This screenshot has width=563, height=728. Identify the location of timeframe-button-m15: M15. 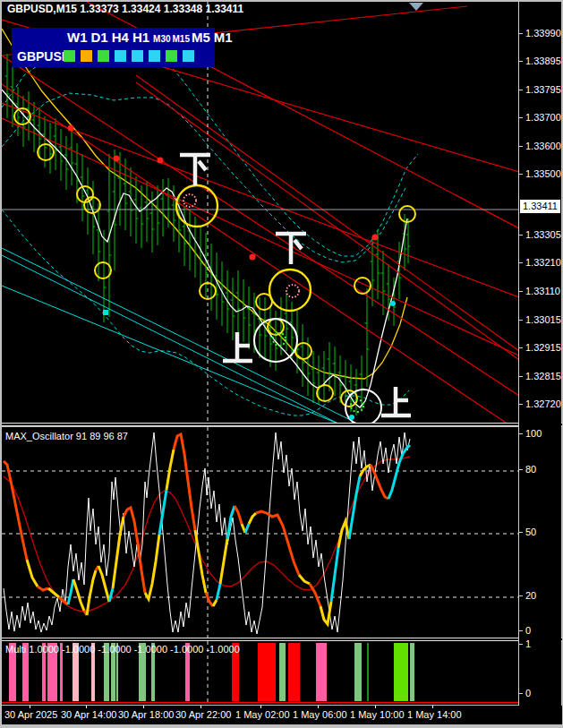
(181, 39).